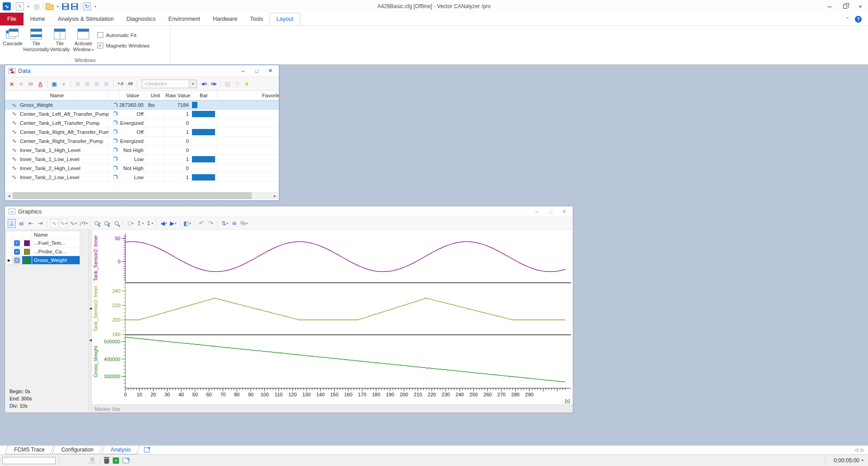 This screenshot has height=466, width=868. Describe the element at coordinates (228, 84) in the screenshot. I see `columns-icon: ▤` at that location.